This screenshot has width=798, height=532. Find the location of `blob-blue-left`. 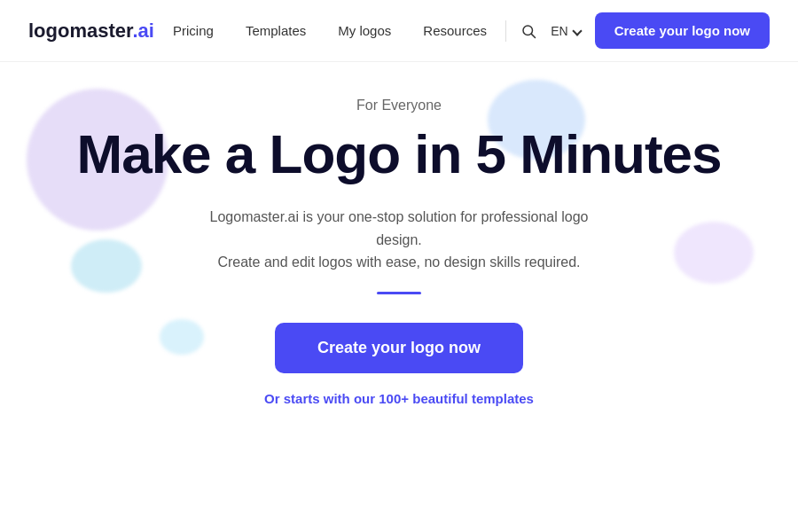

blob-blue-left is located at coordinates (106, 266).